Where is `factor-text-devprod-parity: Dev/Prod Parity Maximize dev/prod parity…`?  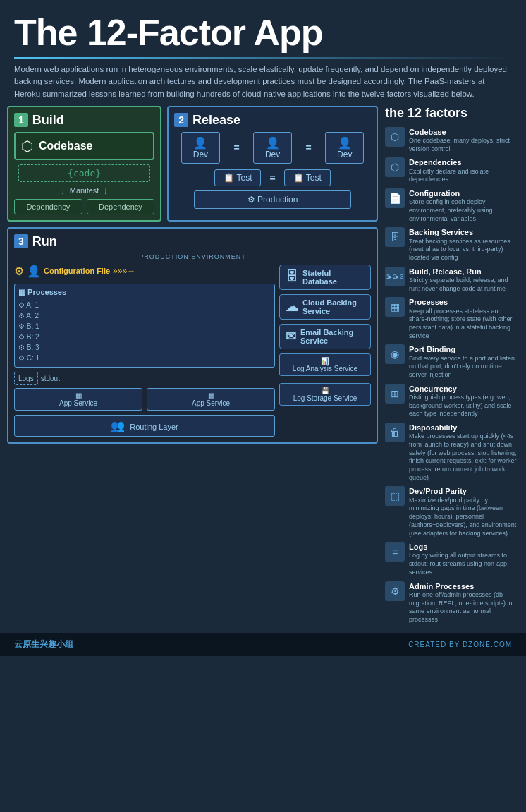
factor-text-devprod-parity: Dev/Prod Parity Maximize dev/prod parity… is located at coordinates (464, 512).